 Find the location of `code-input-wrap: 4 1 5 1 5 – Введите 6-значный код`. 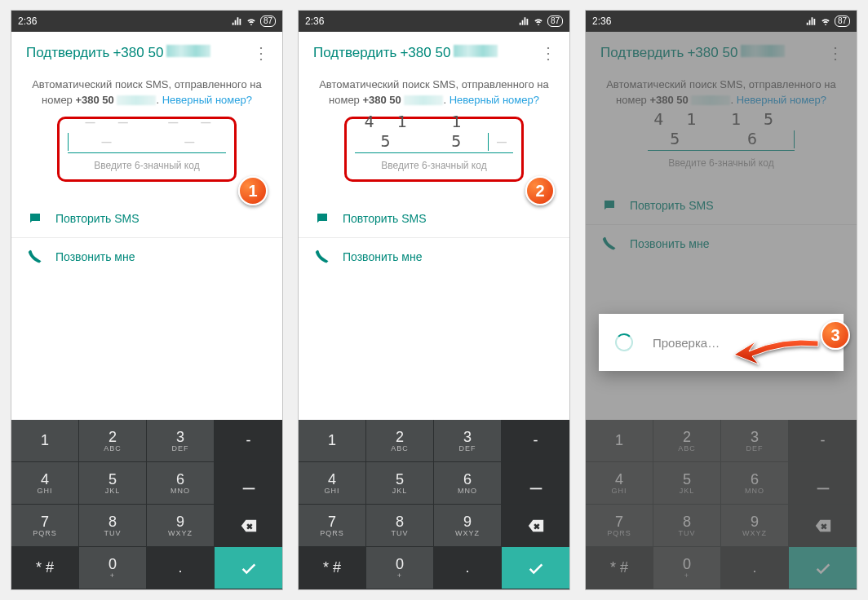

code-input-wrap: 4 1 5 1 5 – Введите 6-значный код is located at coordinates (434, 148).